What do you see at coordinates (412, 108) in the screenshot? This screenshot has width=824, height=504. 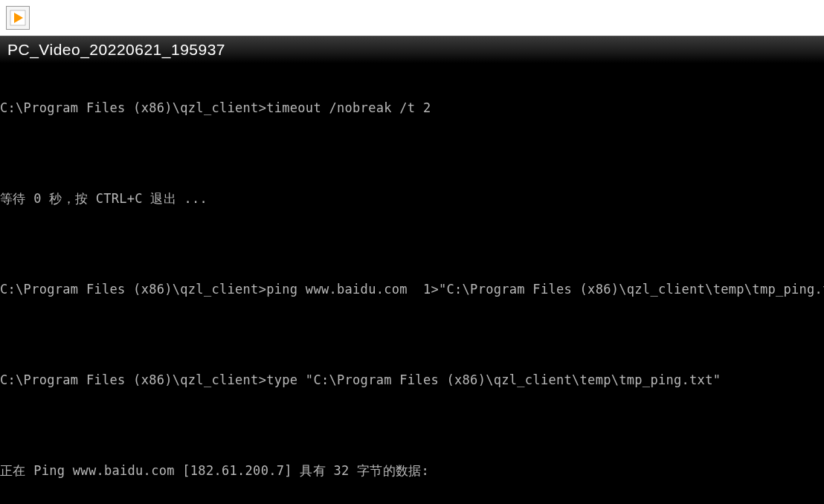 I see `terminal-line: C:\Program Files (x86)\qzl_client>timeou…` at bounding box center [412, 108].